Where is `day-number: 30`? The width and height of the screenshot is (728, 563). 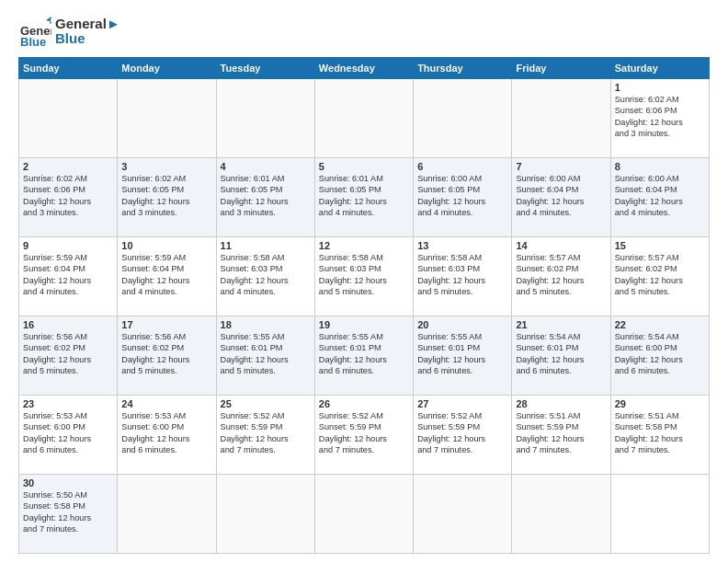
day-number: 30 is located at coordinates (68, 483).